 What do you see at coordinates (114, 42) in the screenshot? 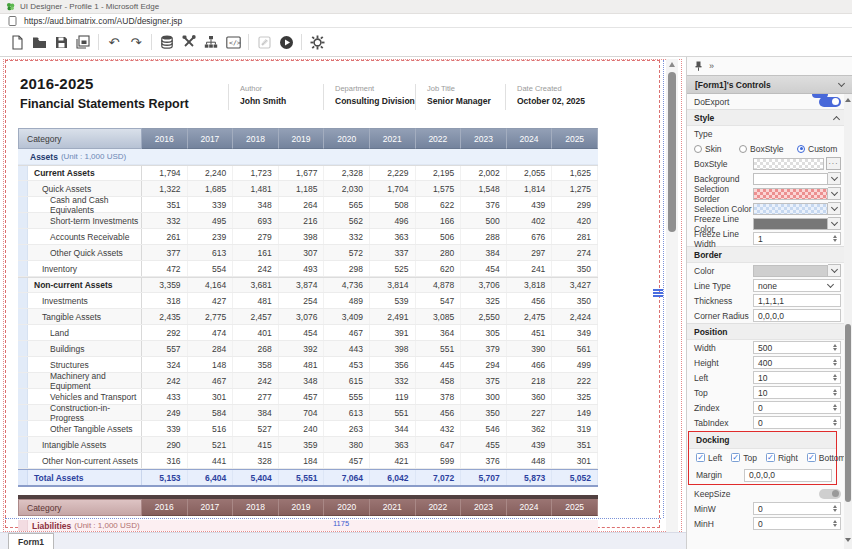
I see `undo-icon: ↶` at bounding box center [114, 42].